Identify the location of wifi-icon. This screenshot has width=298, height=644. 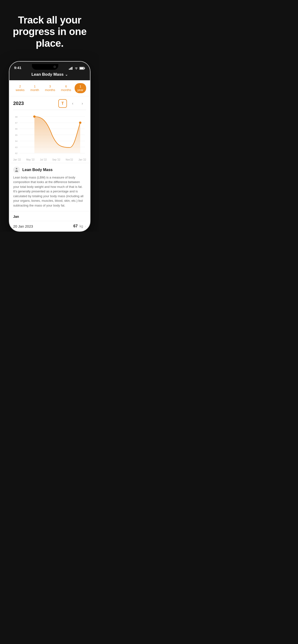
(76, 68).